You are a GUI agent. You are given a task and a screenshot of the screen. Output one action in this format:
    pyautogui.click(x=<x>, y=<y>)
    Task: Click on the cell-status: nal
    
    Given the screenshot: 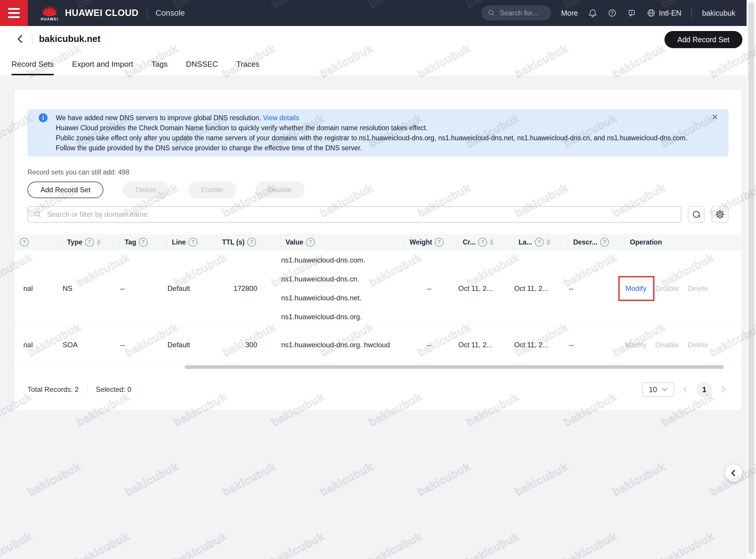 What is the action you would take?
    pyautogui.click(x=40, y=288)
    